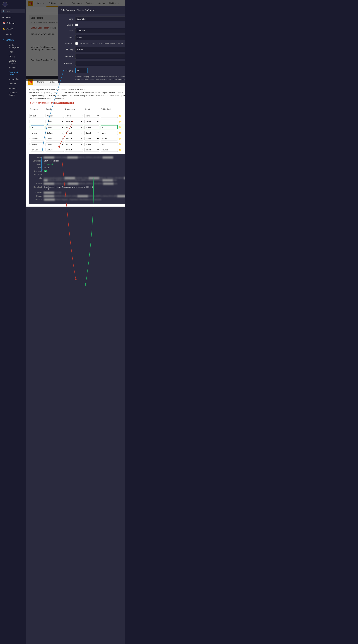  I want to click on processing-add-select: Default, so click(74, 122).